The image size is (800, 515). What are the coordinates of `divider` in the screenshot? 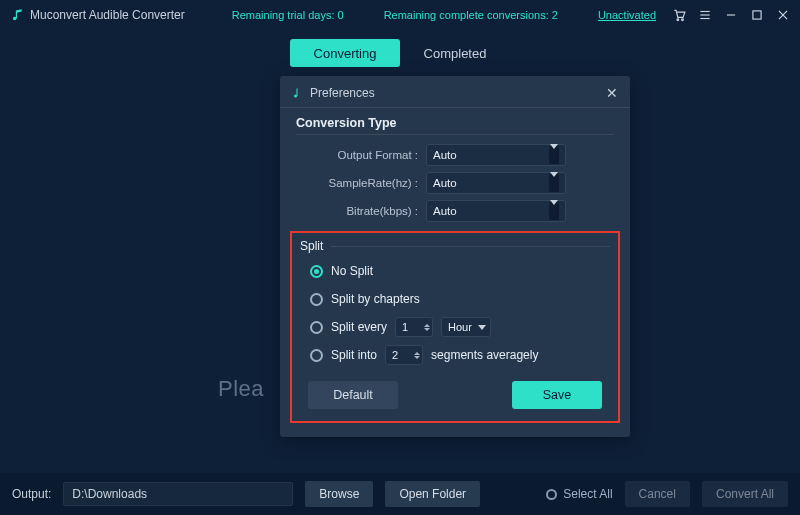 It's located at (455, 134).